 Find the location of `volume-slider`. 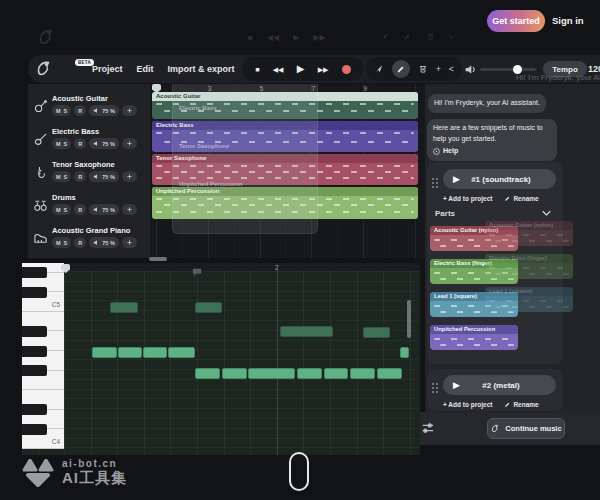

volume-slider is located at coordinates (508, 70).